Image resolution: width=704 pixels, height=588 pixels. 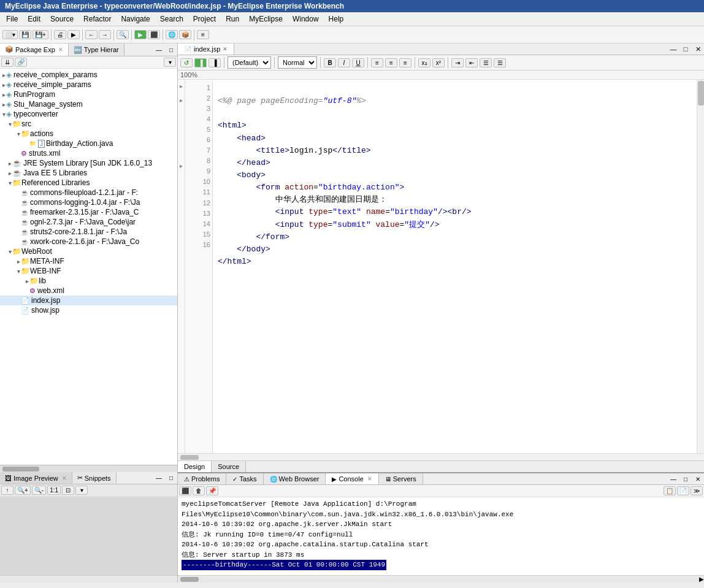 What do you see at coordinates (64, 478) in the screenshot?
I see `img-close: ✕` at bounding box center [64, 478].